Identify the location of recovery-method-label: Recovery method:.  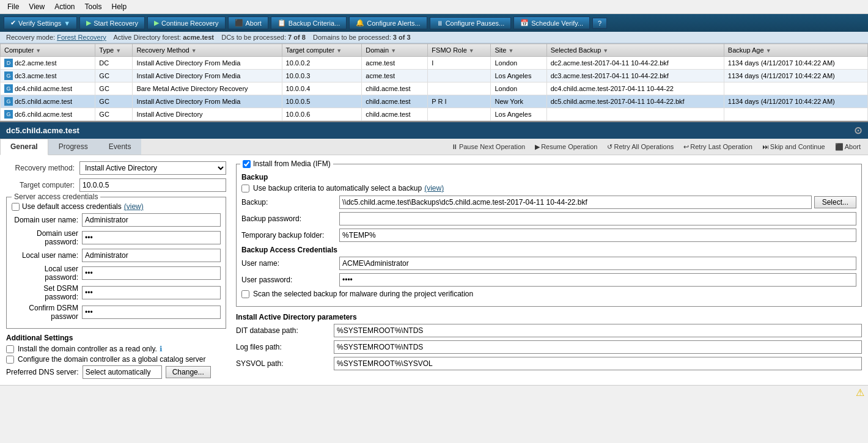
(43, 168).